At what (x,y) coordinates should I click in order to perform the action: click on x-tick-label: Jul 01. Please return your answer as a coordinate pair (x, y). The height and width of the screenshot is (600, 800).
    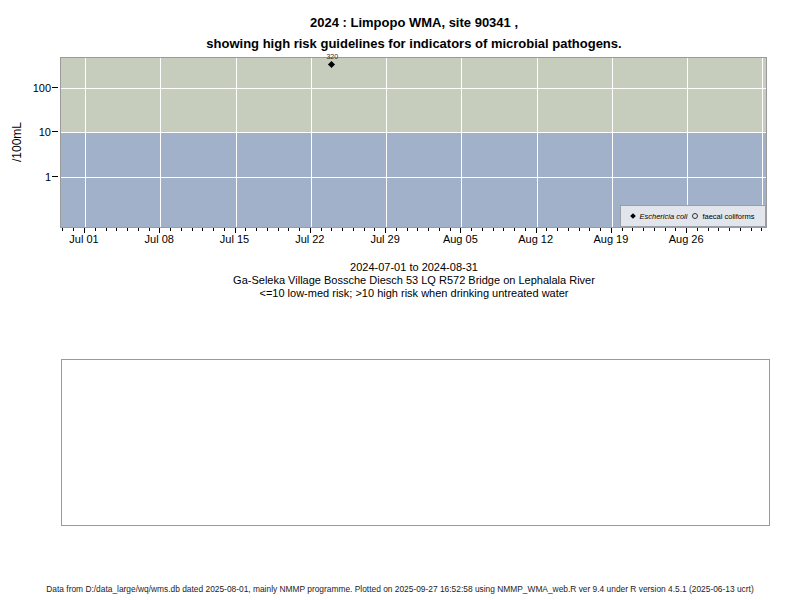
    Looking at the image, I should click on (84, 239).